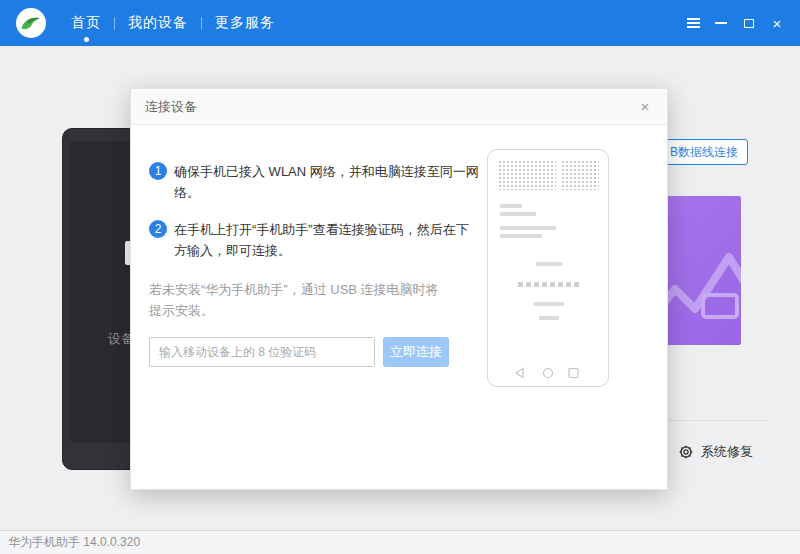 This screenshot has height=554, width=800. I want to click on verification-code-row: 立即连接, so click(299, 352).